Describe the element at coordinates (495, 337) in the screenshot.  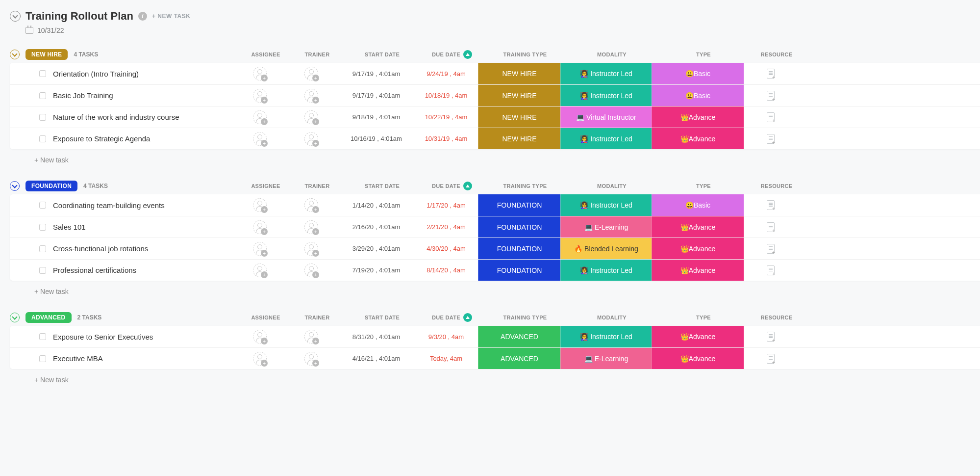
I see `task-row: Exposure to Senior Executives8/31/20 , 4…` at that location.